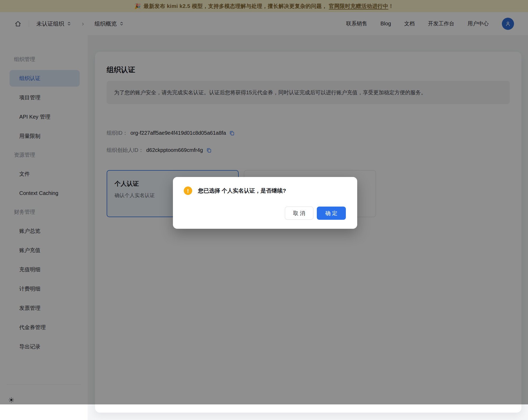 The image size is (528, 420). Describe the element at coordinates (315, 213) in the screenshot. I see `confirm-dialog-buttons: 取 消 确 定` at that location.